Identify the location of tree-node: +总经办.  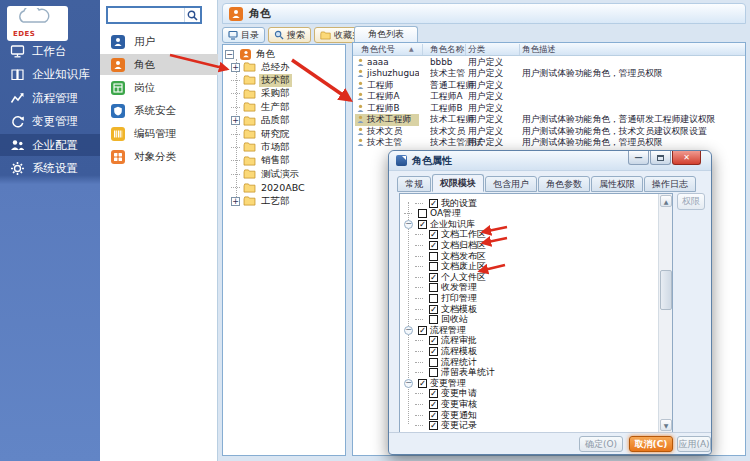
(262, 67).